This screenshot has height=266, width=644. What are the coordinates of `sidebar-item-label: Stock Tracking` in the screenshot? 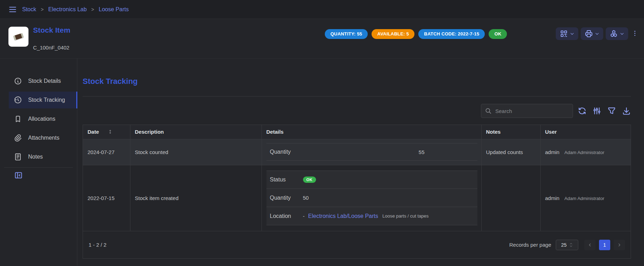 It's located at (46, 100).